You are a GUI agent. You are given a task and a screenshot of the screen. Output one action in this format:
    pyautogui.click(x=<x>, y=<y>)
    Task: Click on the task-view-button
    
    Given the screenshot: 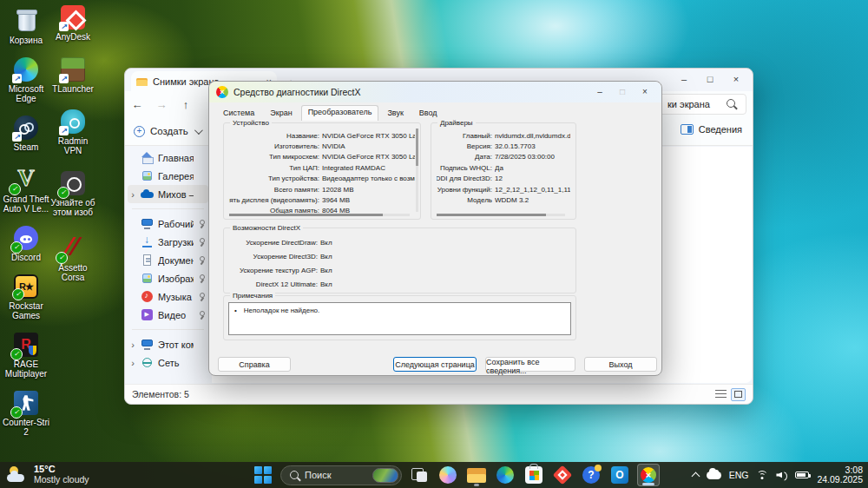 What is the action you would take?
    pyautogui.click(x=419, y=475)
    